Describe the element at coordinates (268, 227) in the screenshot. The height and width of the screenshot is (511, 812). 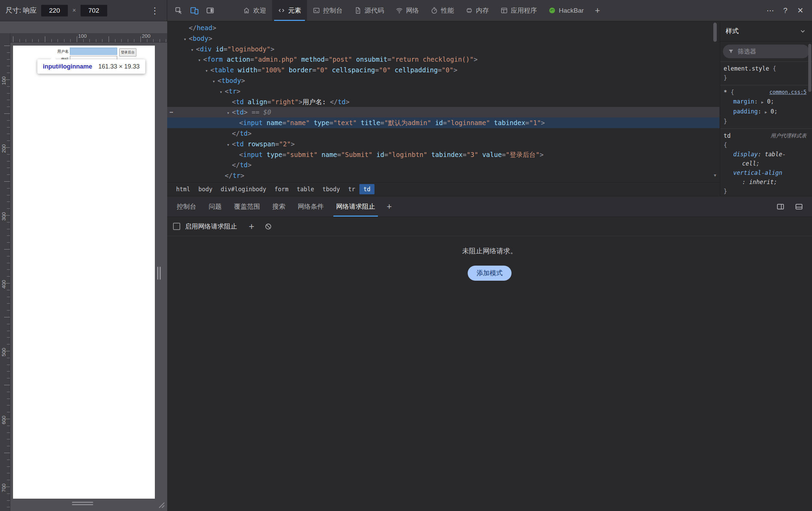
I see `remove-all-patterns-icon` at that location.